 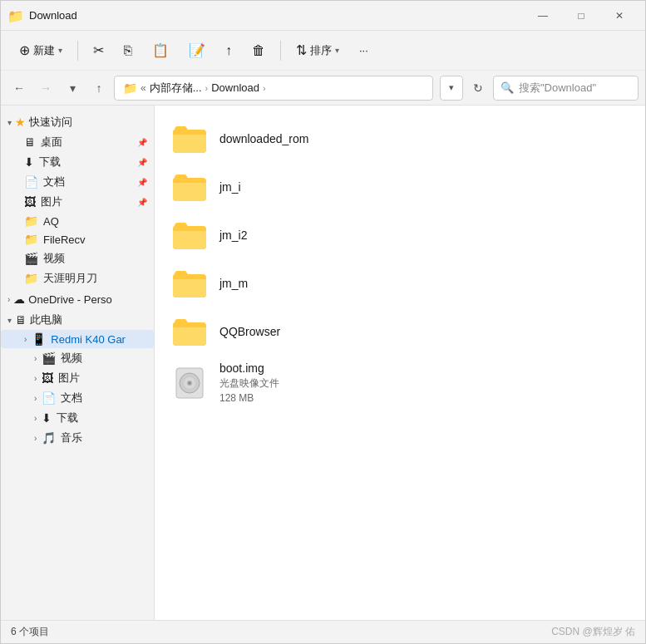 What do you see at coordinates (77, 358) in the screenshot?
I see `sidebar-item-pc-videos: › 🎬 视频` at bounding box center [77, 358].